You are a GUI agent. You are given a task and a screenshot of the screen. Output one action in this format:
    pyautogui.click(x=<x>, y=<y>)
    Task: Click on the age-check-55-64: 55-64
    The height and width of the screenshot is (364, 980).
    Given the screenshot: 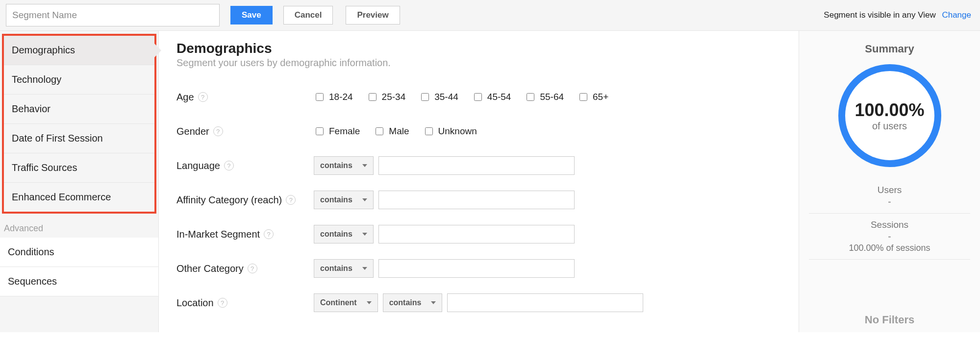 What is the action you would take?
    pyautogui.click(x=544, y=97)
    